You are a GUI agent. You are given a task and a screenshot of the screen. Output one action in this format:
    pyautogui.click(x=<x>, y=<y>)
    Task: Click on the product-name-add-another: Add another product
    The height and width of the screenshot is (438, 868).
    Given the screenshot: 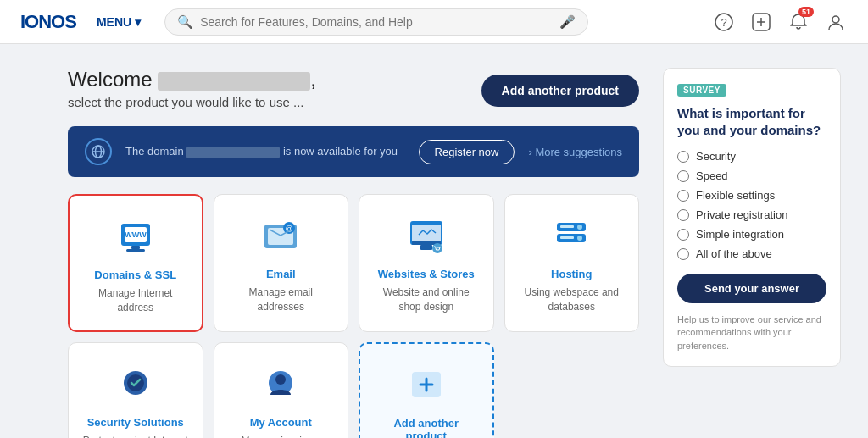 What is the action you would take?
    pyautogui.click(x=426, y=427)
    